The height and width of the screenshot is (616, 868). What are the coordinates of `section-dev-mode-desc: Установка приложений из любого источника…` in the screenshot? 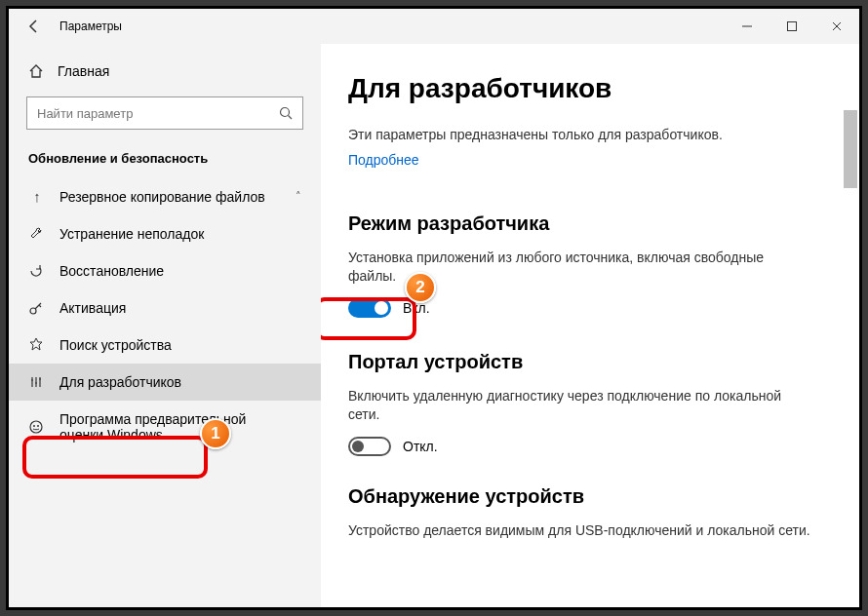 It's located at (572, 267).